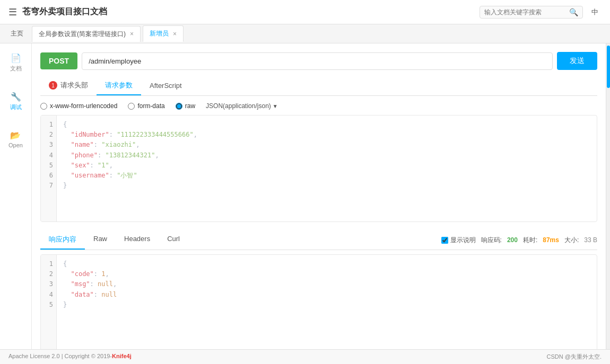  Describe the element at coordinates (16, 96) in the screenshot. I see `debug-icon: 🔧` at that location.